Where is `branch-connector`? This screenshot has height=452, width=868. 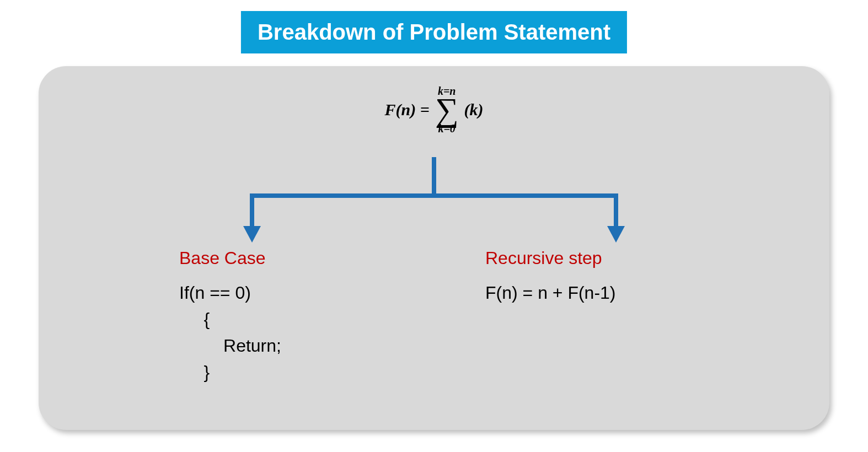
branch-connector is located at coordinates (434, 201).